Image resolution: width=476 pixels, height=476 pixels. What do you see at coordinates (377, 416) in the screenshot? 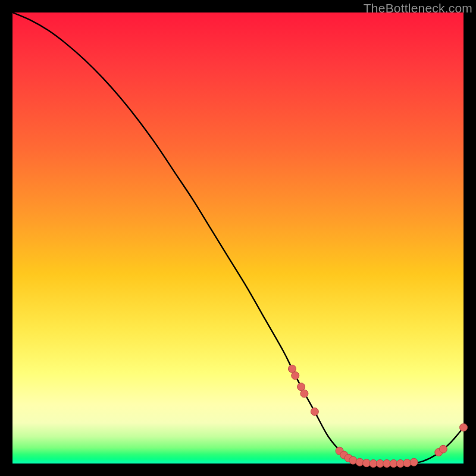
I see `marker-group` at bounding box center [377, 416].